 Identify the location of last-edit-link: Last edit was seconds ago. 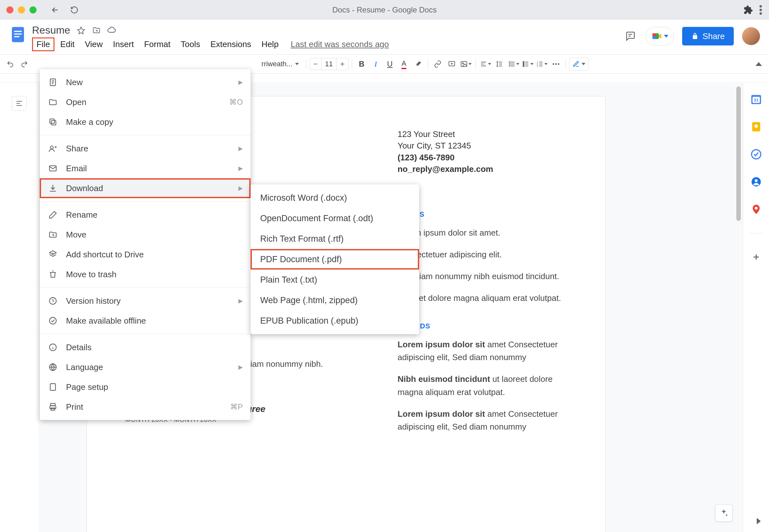
(340, 44).